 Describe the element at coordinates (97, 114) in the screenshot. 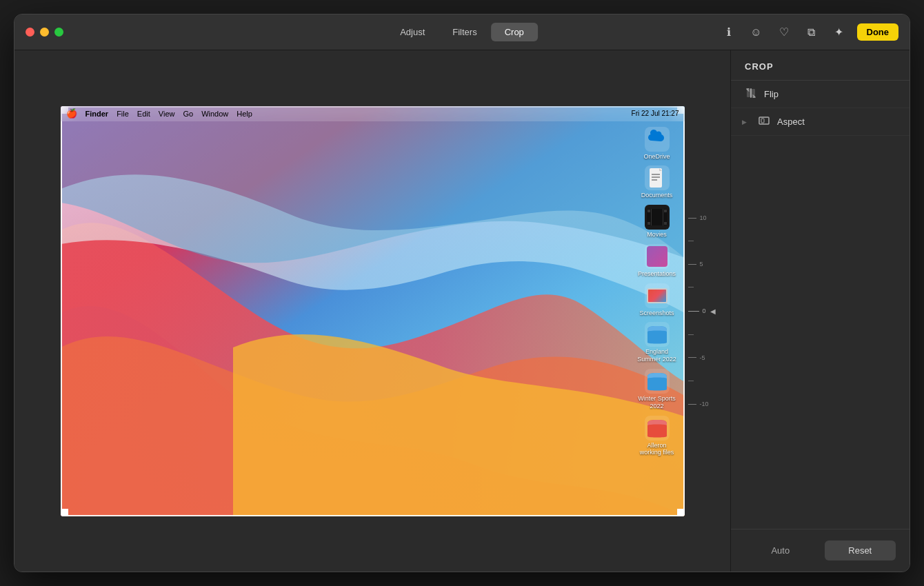

I see `menu-finder: Finder` at that location.